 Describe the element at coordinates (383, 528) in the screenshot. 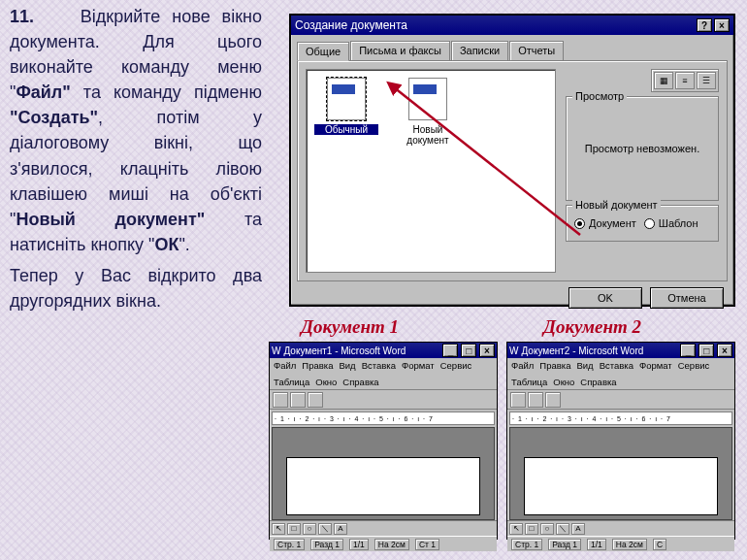

I see `word1-drawbar: ↖ □ ○ ＼ A` at that location.